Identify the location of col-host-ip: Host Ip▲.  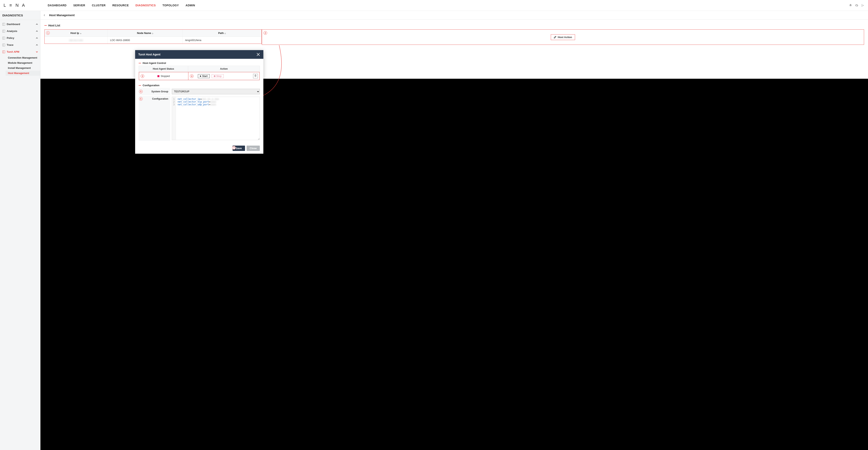
(76, 33).